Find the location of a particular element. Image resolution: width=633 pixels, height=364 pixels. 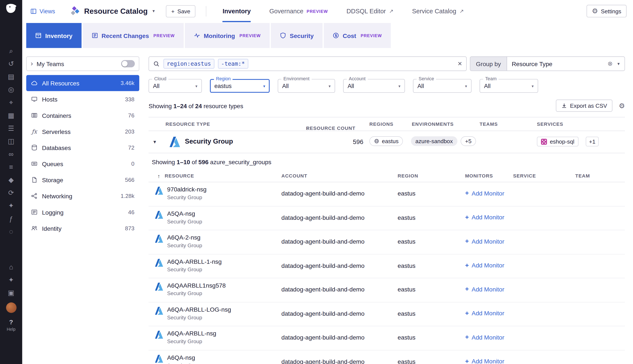

filter-account: Account All ▾ is located at coordinates (374, 86).